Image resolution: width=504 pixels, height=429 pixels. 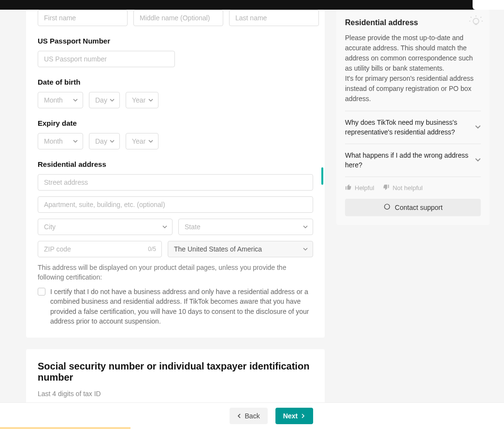 What do you see at coordinates (104, 100) in the screenshot?
I see `dob-day-select: Day` at bounding box center [104, 100].